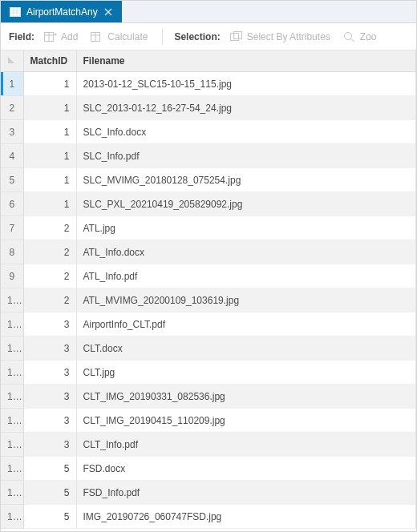  I want to click on filename-cell: SLC_Info.docx, so click(246, 132).